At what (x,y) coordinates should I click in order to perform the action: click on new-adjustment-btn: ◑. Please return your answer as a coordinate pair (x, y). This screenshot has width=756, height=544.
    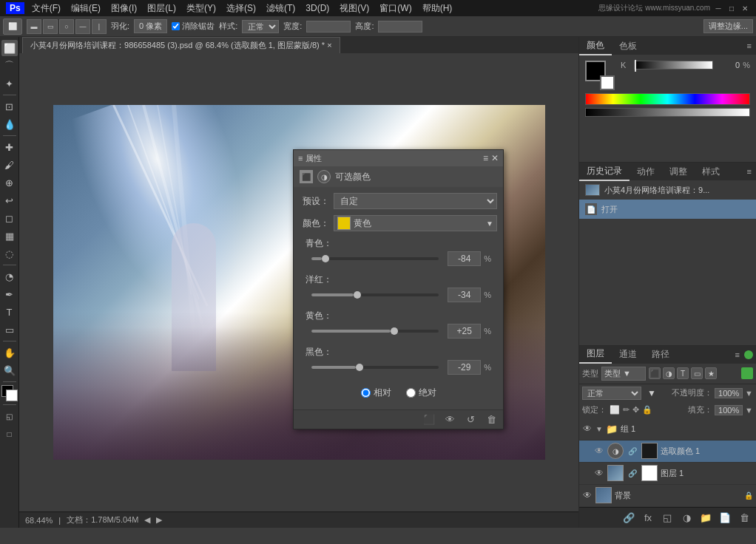
    Looking at the image, I should click on (686, 518).